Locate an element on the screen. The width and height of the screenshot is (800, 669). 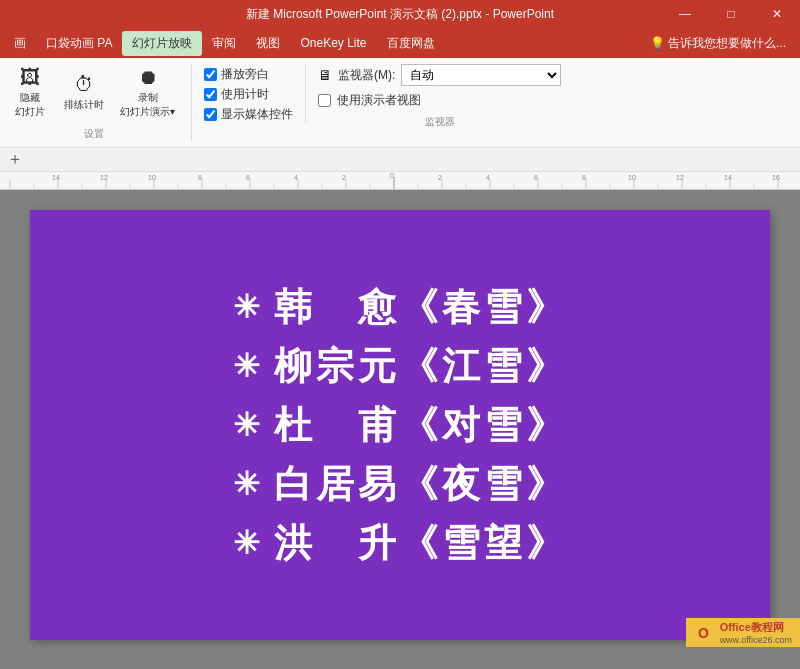
slide-text-0: 韩 愈《春雪》 is located at coordinates (421, 308).